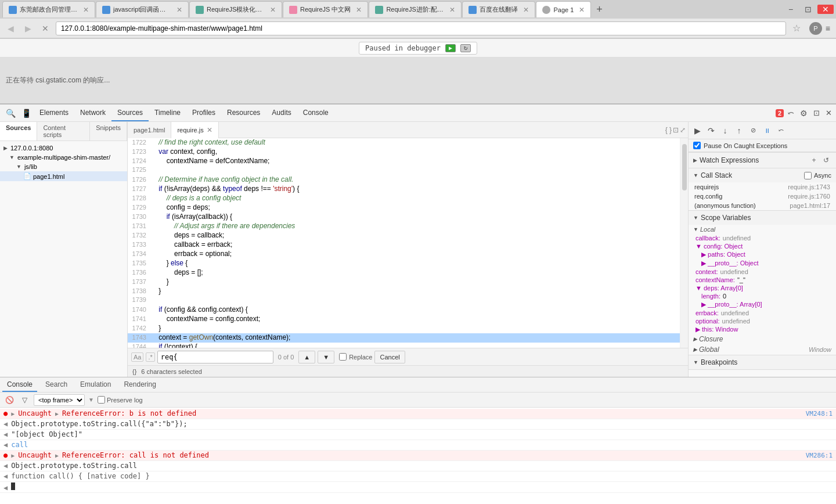 Image resolution: width=836 pixels, height=504 pixels. Describe the element at coordinates (803, 113) in the screenshot. I see `settings-icon: ⚙` at that location.